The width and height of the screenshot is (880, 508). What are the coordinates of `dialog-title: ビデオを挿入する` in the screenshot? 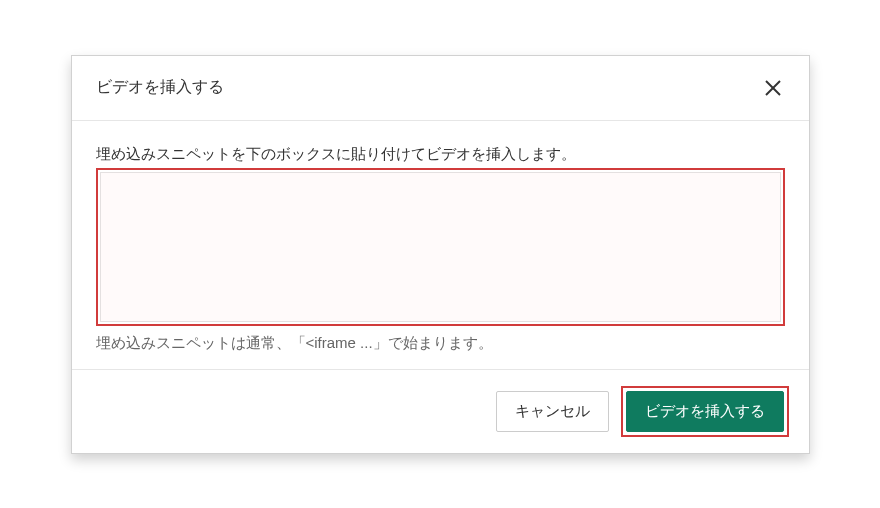 It's located at (160, 88).